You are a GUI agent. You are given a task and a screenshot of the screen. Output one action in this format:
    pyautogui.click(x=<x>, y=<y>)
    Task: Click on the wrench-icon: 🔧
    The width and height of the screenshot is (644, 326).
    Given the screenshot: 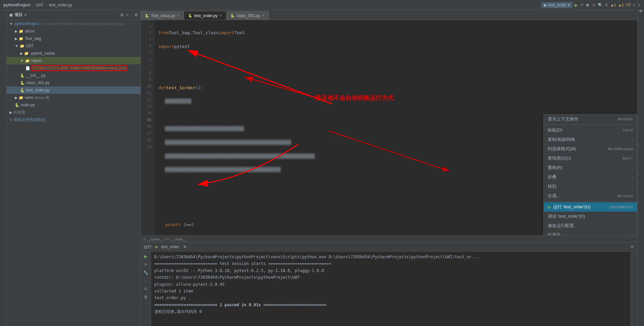 What is the action you would take?
    pyautogui.click(x=146, y=273)
    